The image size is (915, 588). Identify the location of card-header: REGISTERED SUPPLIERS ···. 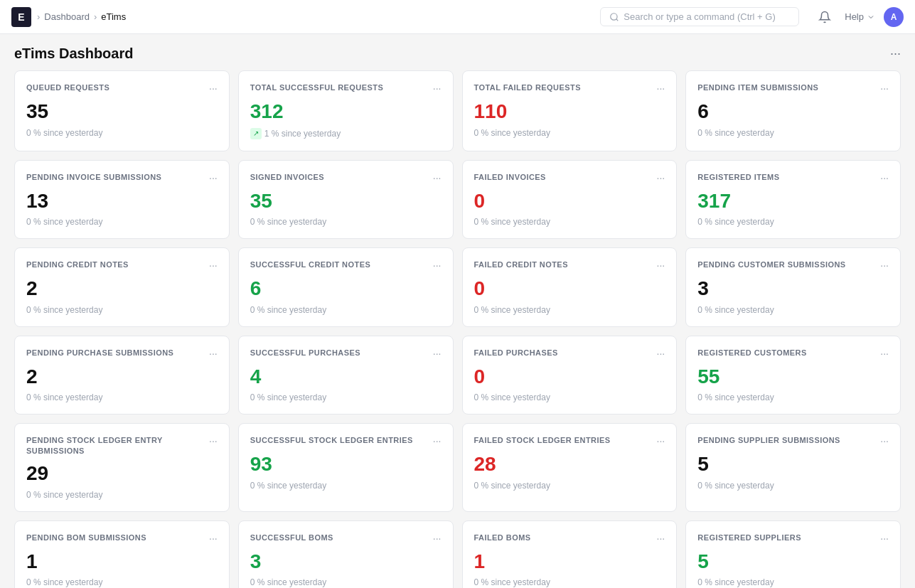
(793, 538).